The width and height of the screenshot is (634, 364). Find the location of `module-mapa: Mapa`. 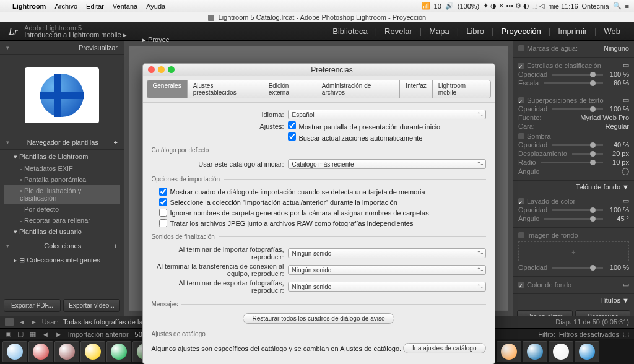

module-mapa: Mapa is located at coordinates (440, 31).